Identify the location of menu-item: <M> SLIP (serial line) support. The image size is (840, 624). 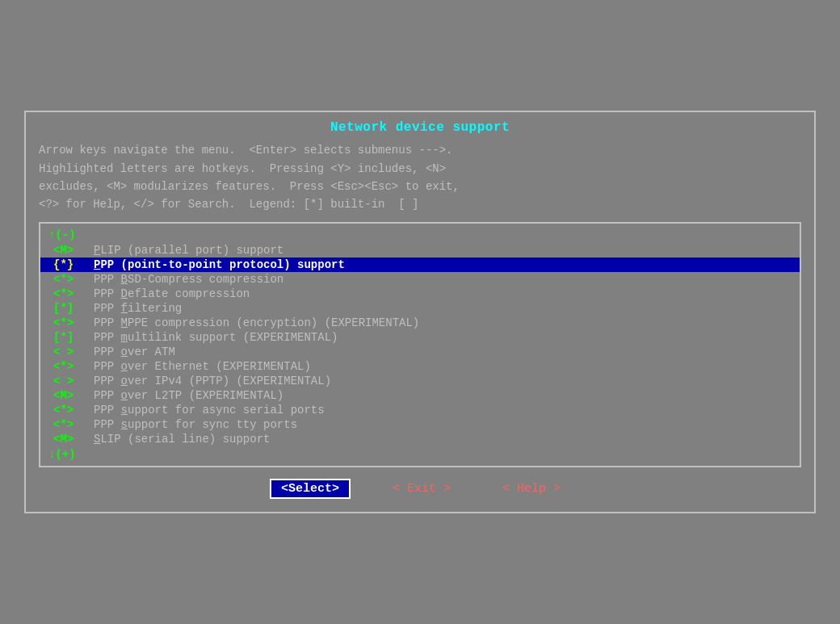
(420, 439).